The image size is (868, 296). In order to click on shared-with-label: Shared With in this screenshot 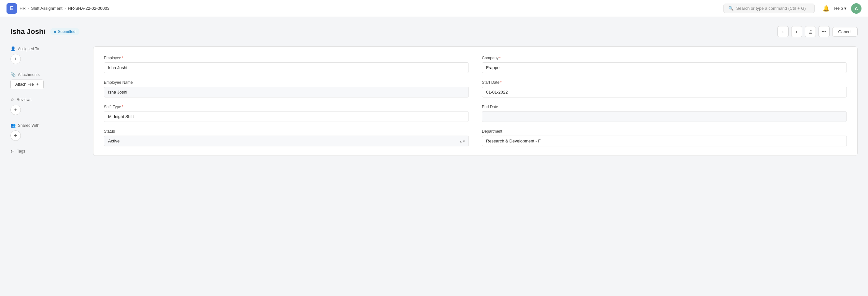, I will do `click(29, 126)`.